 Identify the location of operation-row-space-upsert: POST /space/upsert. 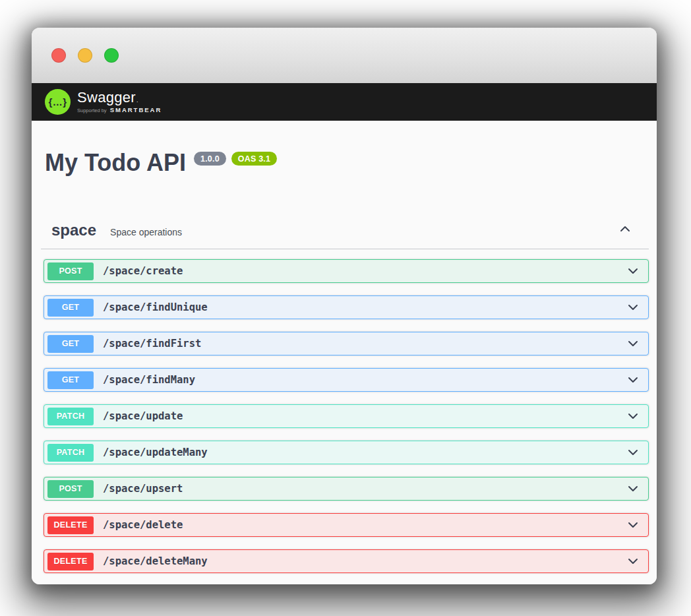
(346, 489).